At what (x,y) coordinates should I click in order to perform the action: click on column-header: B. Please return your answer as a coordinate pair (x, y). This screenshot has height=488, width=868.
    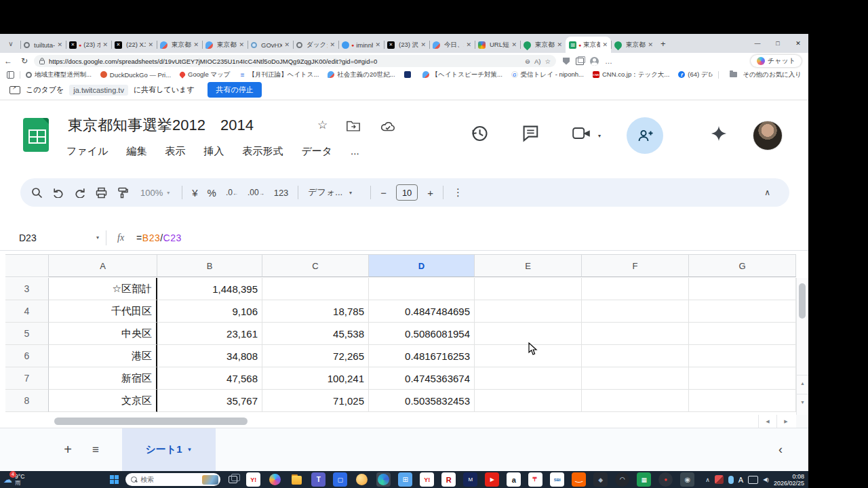
    Looking at the image, I should click on (210, 266).